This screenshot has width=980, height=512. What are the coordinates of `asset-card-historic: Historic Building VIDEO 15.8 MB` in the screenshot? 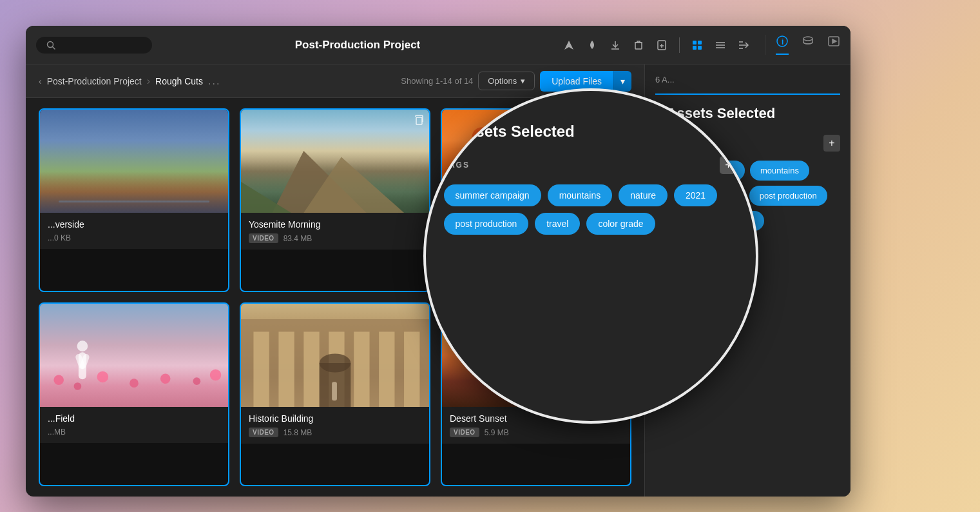 It's located at (335, 395).